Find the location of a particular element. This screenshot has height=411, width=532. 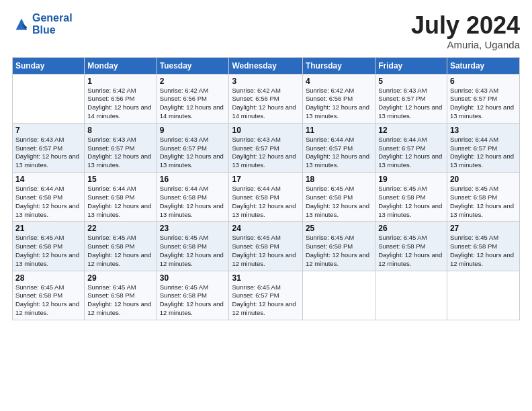

title-block: July 2024 Amuria, Uganda is located at coordinates (466, 31).